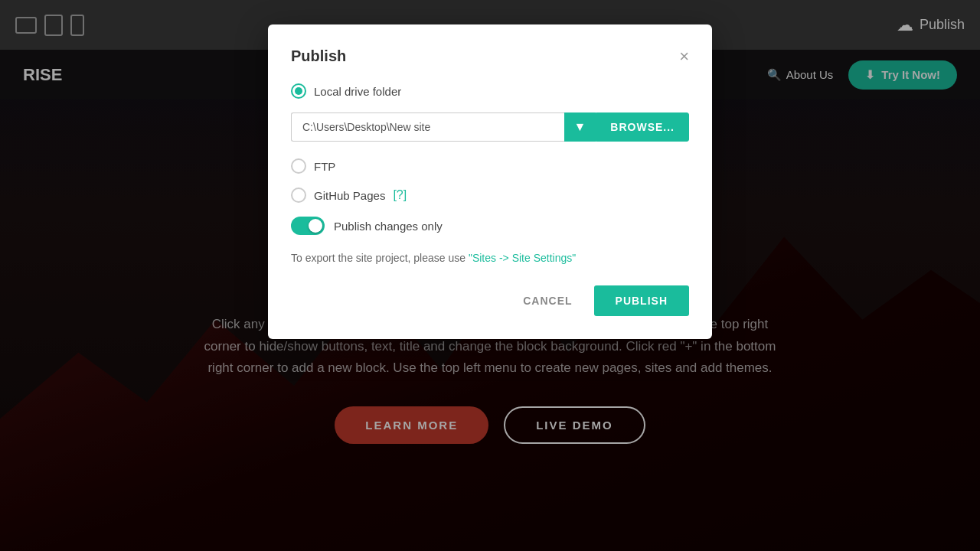 The width and height of the screenshot is (980, 551). What do you see at coordinates (400, 195) in the screenshot?
I see `github-help-link: [?]` at bounding box center [400, 195].